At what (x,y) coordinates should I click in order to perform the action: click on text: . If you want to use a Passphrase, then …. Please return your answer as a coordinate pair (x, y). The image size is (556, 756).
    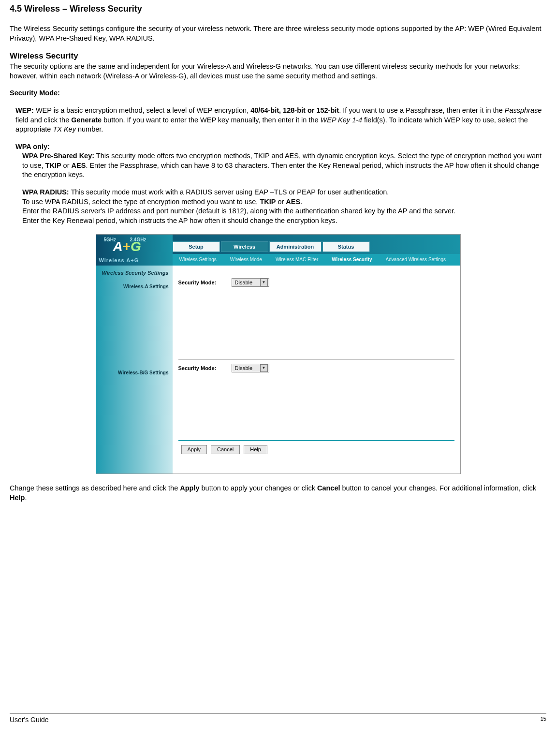
    Looking at the image, I should click on (422, 110).